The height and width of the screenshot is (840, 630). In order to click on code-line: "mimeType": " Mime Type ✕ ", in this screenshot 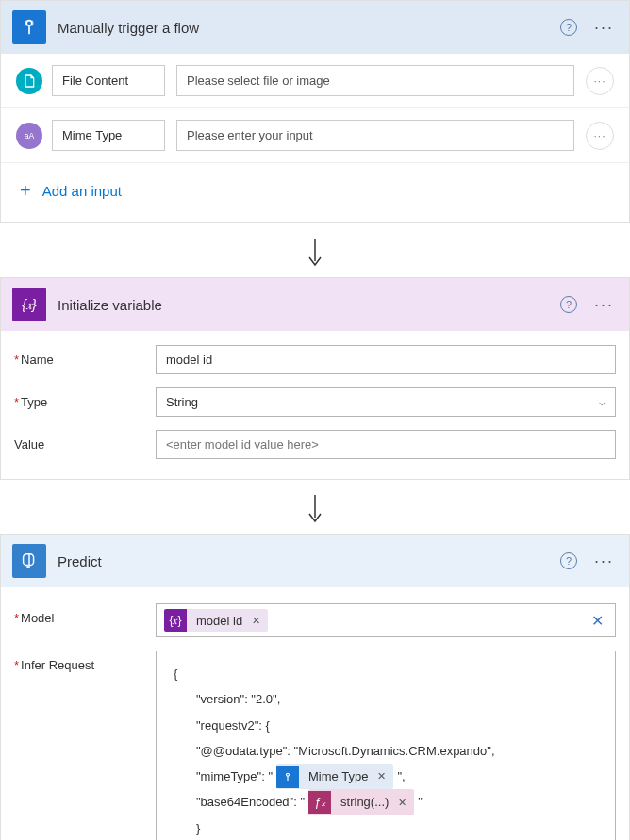, I will do `click(388, 777)`.